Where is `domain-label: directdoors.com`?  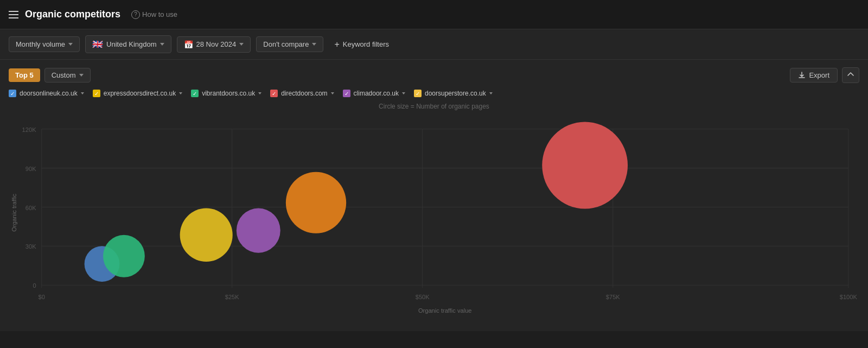
domain-label: directdoors.com is located at coordinates (304, 93).